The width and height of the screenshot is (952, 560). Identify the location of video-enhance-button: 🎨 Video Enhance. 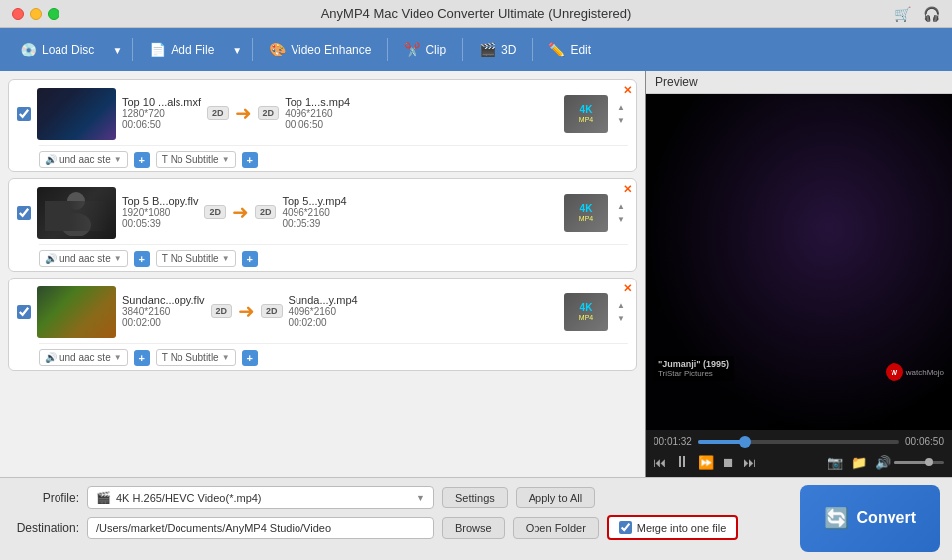
(319, 50).